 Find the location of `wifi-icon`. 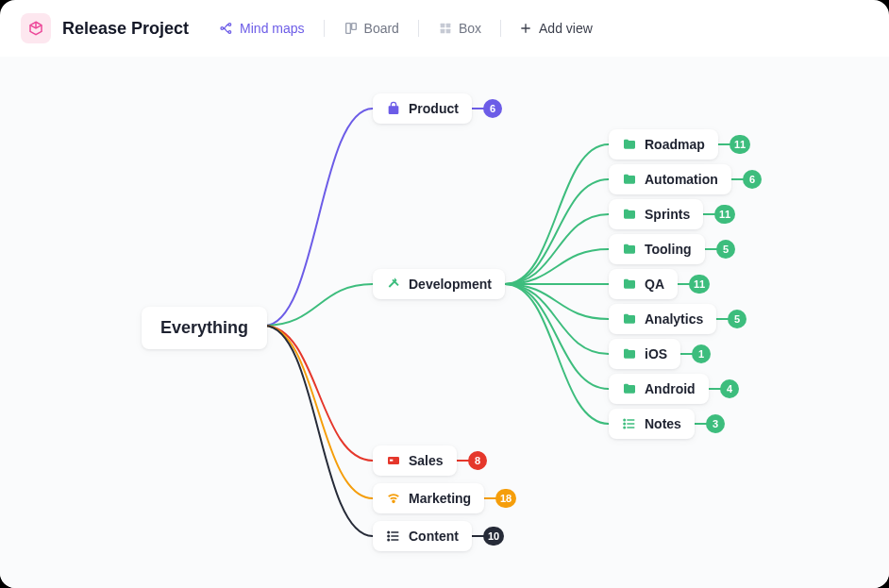

wifi-icon is located at coordinates (394, 498).